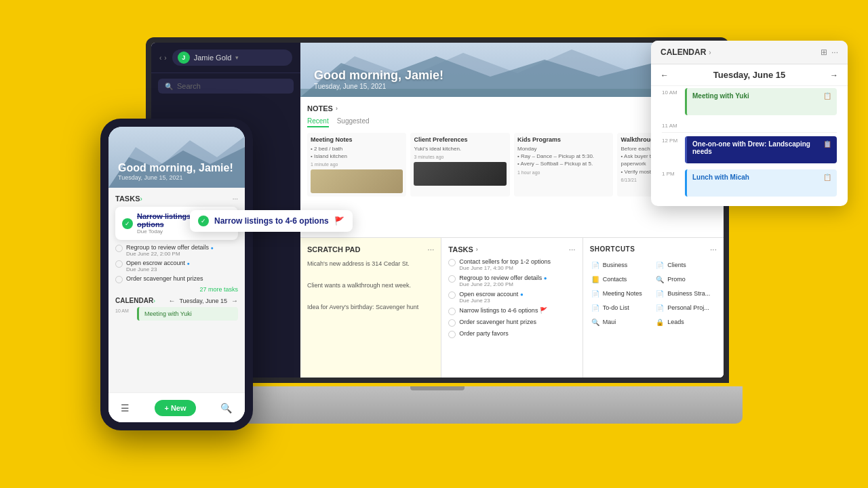 Image resolution: width=868 pixels, height=488 pixels. What do you see at coordinates (176, 178) in the screenshot?
I see `phone-date: Tuesday, June 15, 2021` at bounding box center [176, 178].